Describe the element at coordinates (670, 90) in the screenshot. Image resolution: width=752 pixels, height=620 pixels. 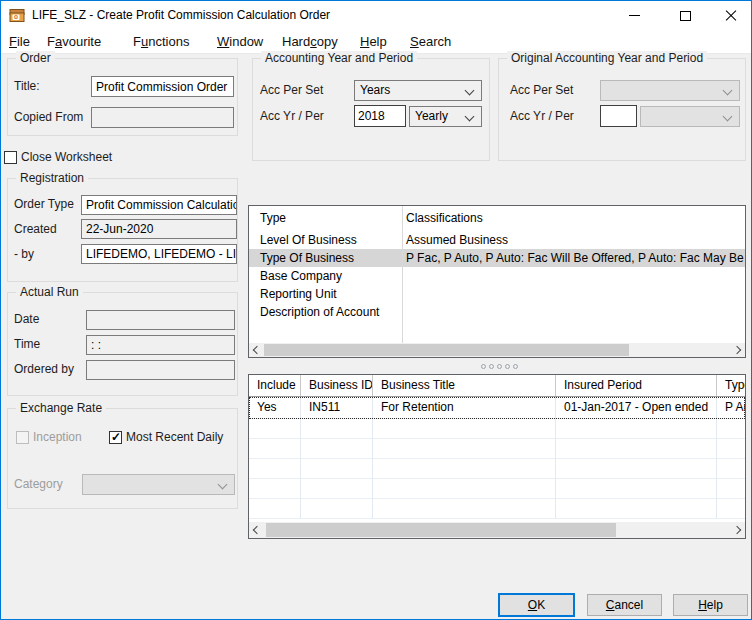
I see `orig-acc-per-set-select` at that location.